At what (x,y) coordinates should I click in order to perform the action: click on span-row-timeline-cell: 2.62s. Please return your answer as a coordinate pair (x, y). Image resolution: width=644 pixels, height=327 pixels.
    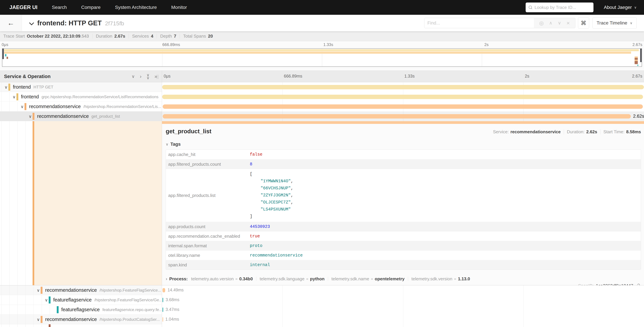
    Looking at the image, I should click on (403, 116).